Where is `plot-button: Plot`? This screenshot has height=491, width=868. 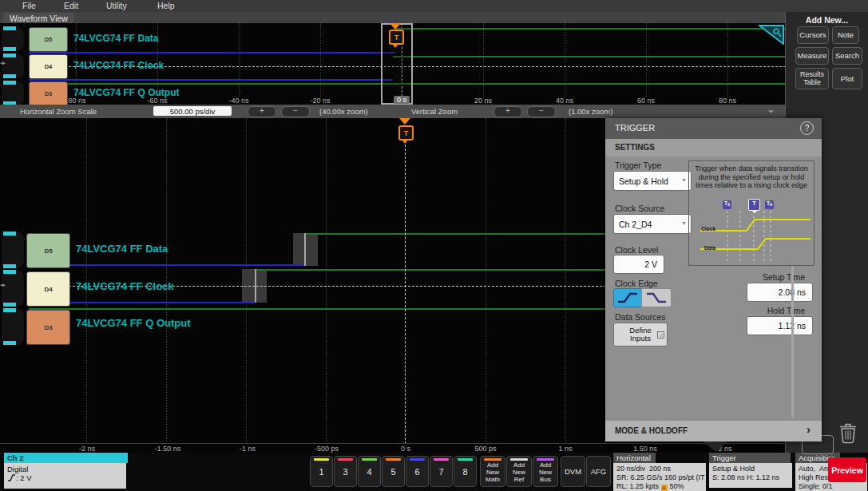 plot-button: Plot is located at coordinates (847, 78).